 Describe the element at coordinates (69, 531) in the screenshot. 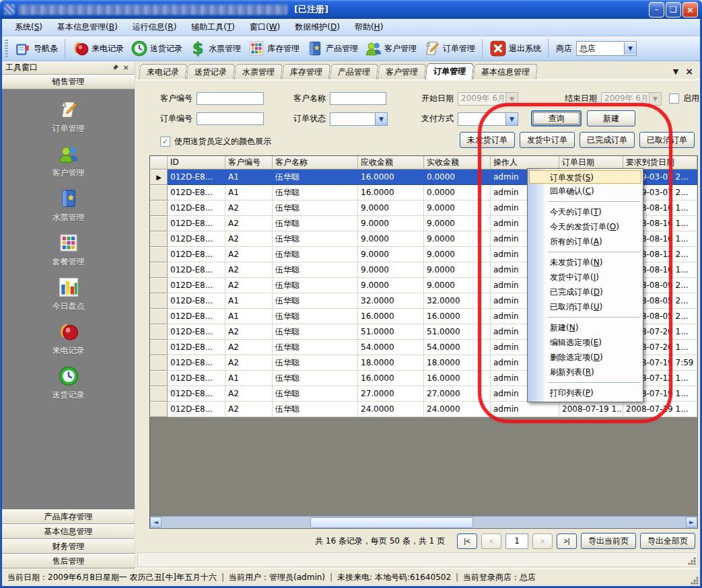

I see `sidebar-section-基本信息管理: 基本信息管理` at that location.